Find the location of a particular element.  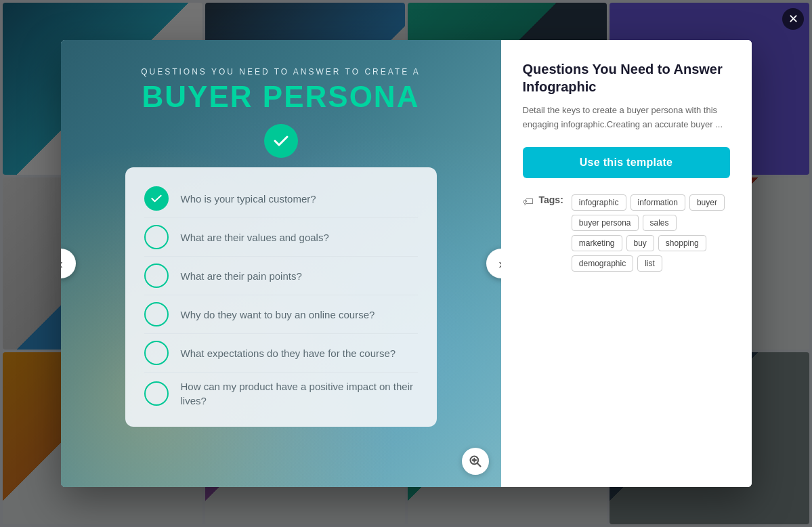

zoom-button is located at coordinates (475, 461).